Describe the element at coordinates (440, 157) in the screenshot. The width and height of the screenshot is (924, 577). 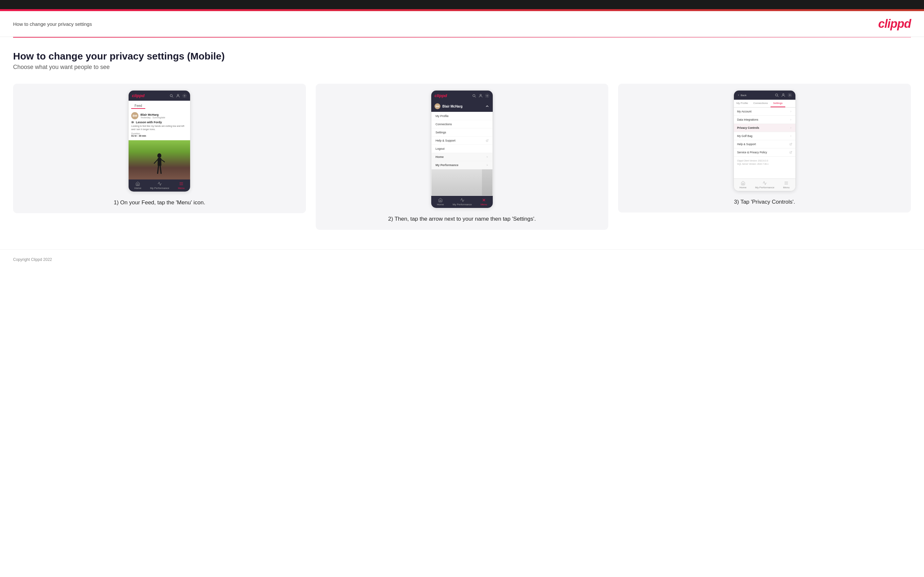
I see `step2-home-section-label: Home` at that location.